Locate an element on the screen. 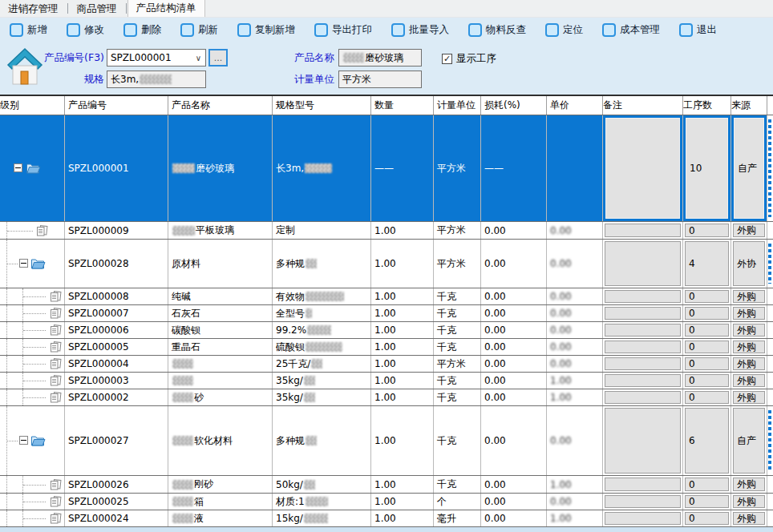 The height and width of the screenshot is (532, 773). cell-spec: 35kg/ is located at coordinates (322, 397).